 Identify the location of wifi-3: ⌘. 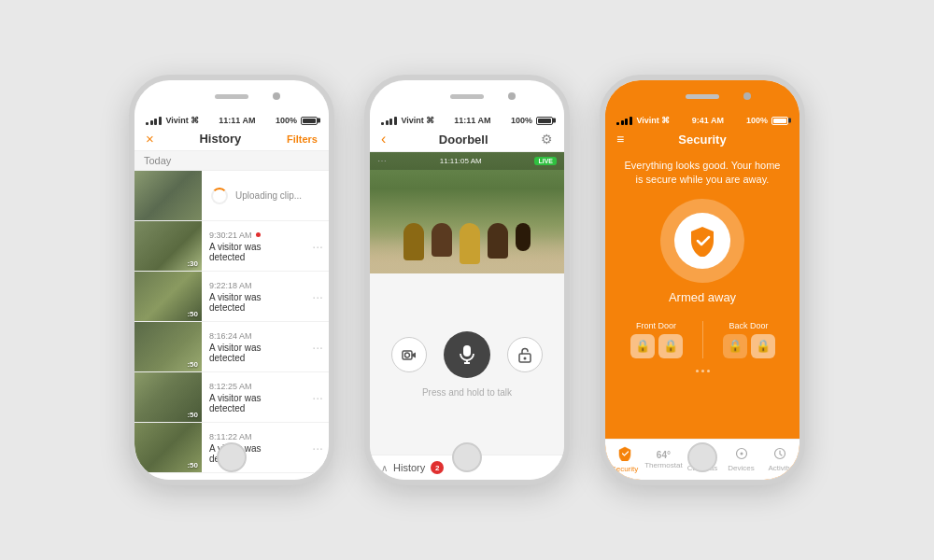
(665, 120).